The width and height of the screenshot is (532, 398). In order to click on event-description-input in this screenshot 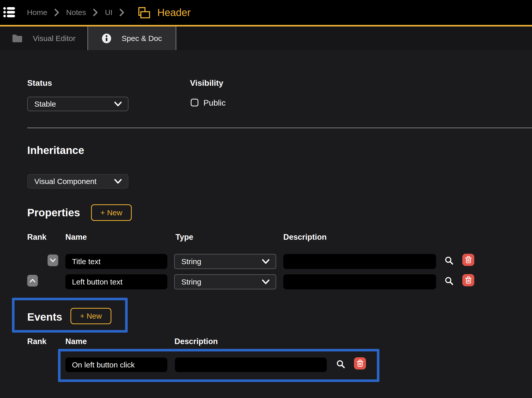, I will do `click(251, 365)`.